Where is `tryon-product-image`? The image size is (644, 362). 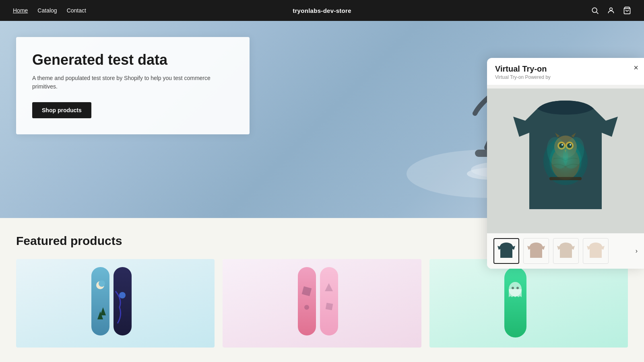
tryon-product-image is located at coordinates (566, 161).